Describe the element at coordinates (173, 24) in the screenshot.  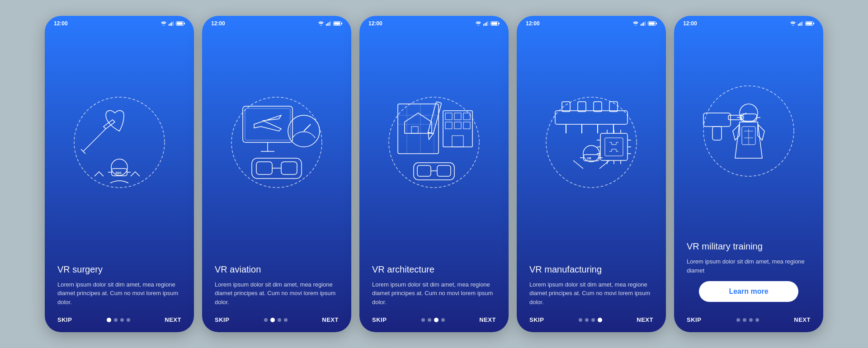
I see `status-icons-surgery` at that location.